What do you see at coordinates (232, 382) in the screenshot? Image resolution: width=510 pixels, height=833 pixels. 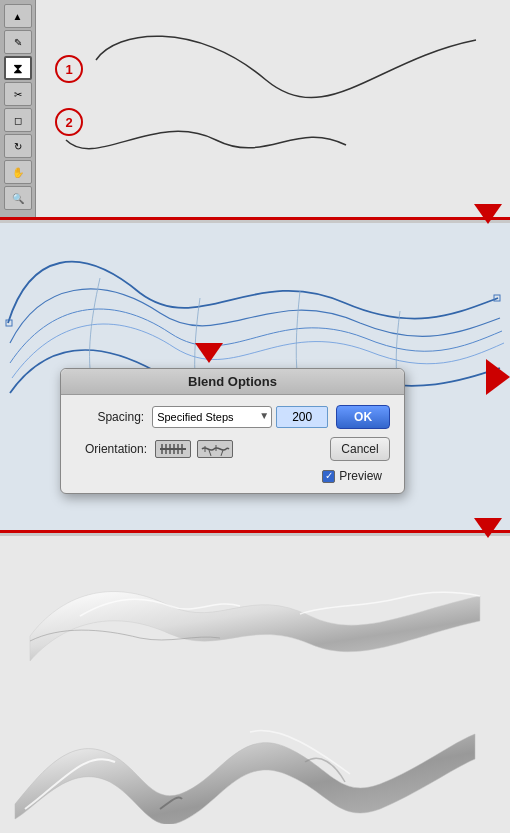 I see `dialog-title: Blend Options` at bounding box center [232, 382].